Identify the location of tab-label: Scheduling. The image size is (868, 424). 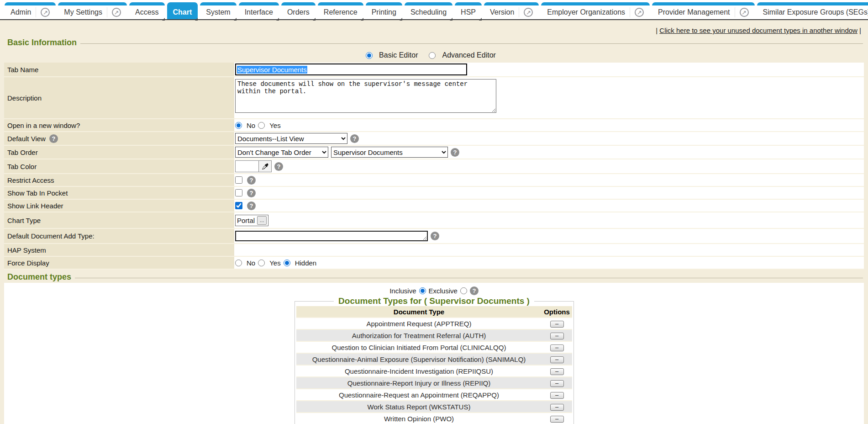
(428, 12).